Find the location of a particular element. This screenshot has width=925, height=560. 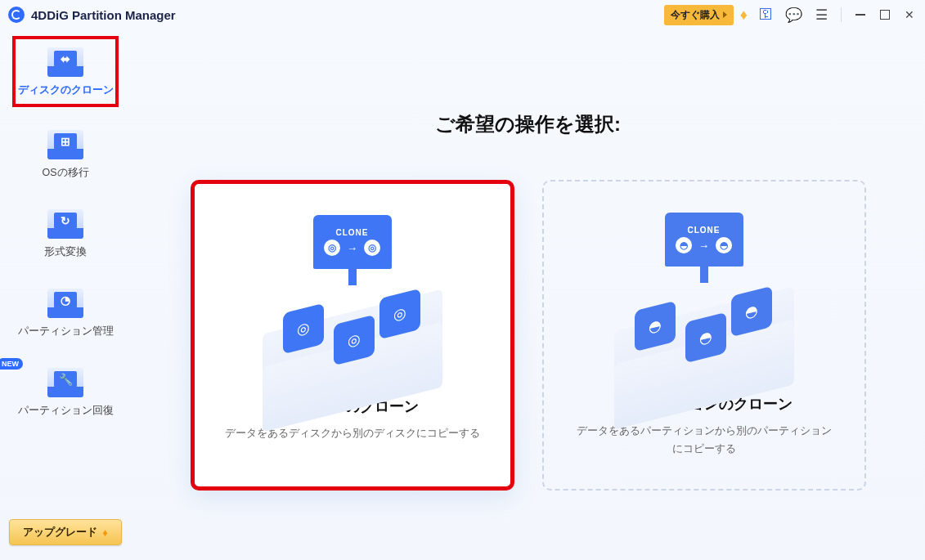

sidebar-item-os-migration: ⊞ OSの移行 is located at coordinates (65, 154).